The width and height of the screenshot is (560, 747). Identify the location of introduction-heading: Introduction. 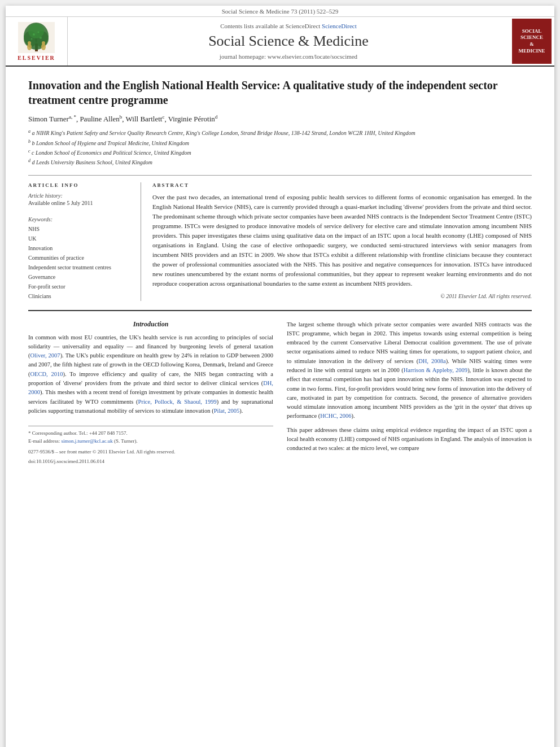
(151, 324).